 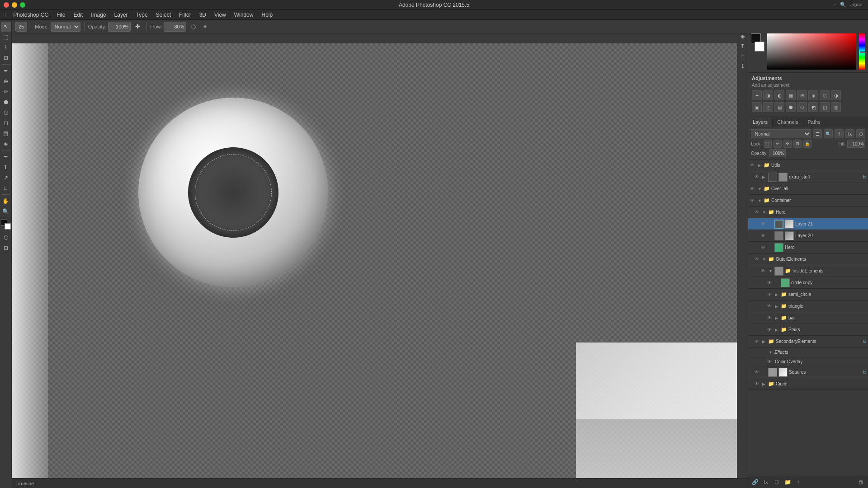 I want to click on adj-selective-color: ▥, so click(x=836, y=107).